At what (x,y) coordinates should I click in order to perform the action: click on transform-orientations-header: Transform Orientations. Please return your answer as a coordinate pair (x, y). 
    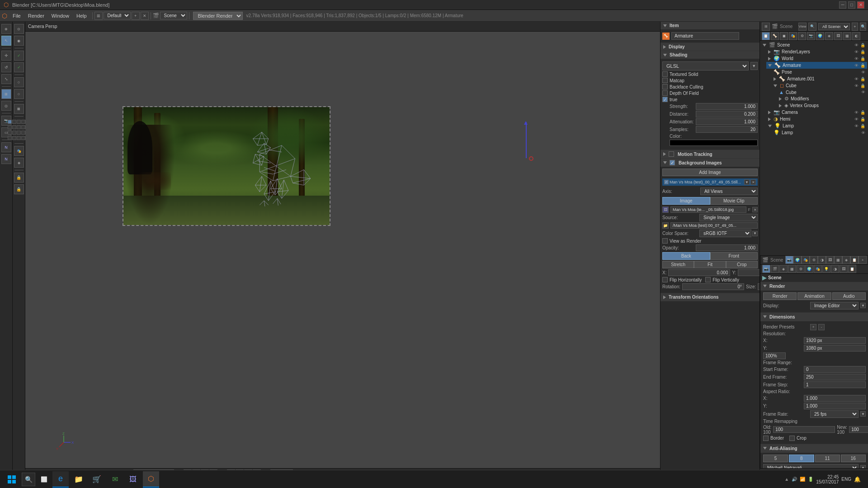
    Looking at the image, I should click on (710, 297).